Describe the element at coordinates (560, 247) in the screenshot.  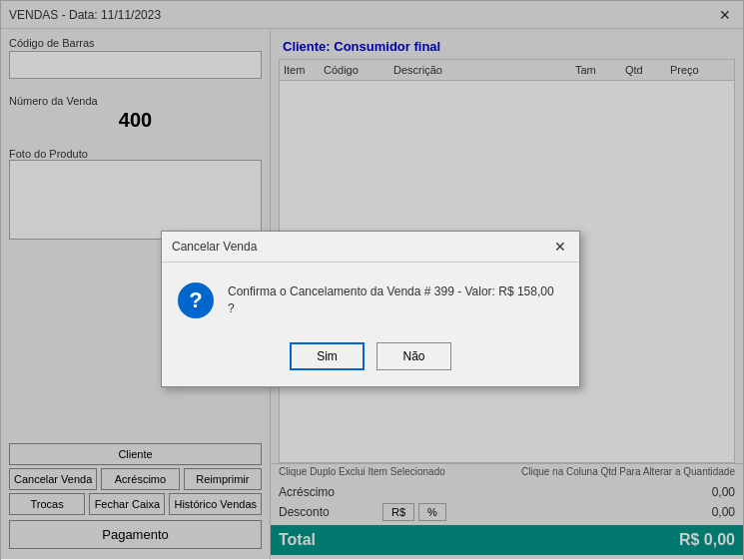
I see `dialog-close-button: ✕` at that location.